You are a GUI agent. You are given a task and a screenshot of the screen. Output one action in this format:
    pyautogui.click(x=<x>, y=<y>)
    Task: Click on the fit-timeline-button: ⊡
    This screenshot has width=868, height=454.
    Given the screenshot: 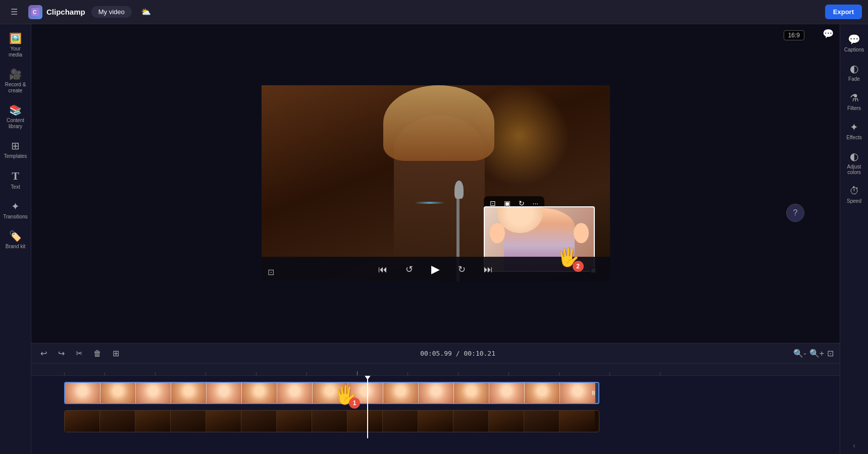 What is the action you would take?
    pyautogui.click(x=830, y=353)
    